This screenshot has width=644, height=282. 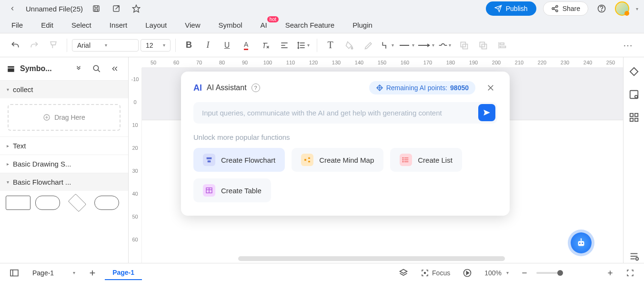 I want to click on bold-button: B, so click(x=189, y=45).